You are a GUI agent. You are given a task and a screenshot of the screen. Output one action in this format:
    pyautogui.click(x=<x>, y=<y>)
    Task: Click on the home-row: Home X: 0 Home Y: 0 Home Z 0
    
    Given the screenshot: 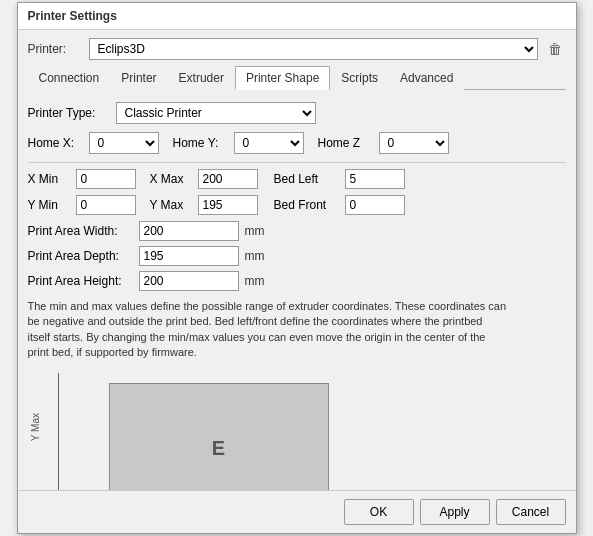 What is the action you would take?
    pyautogui.click(x=297, y=143)
    